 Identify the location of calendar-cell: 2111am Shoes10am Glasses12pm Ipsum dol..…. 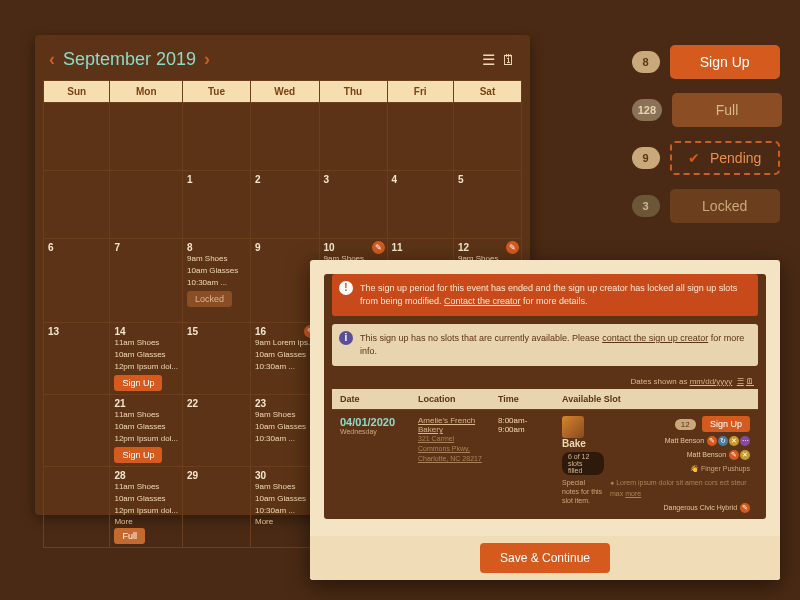
(146, 431).